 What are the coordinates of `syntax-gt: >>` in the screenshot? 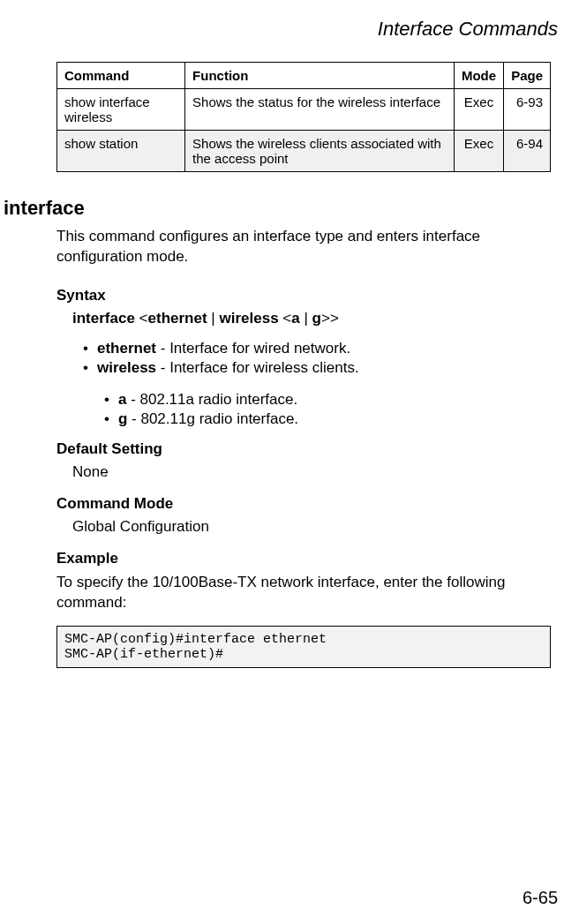 It's located at (330, 318).